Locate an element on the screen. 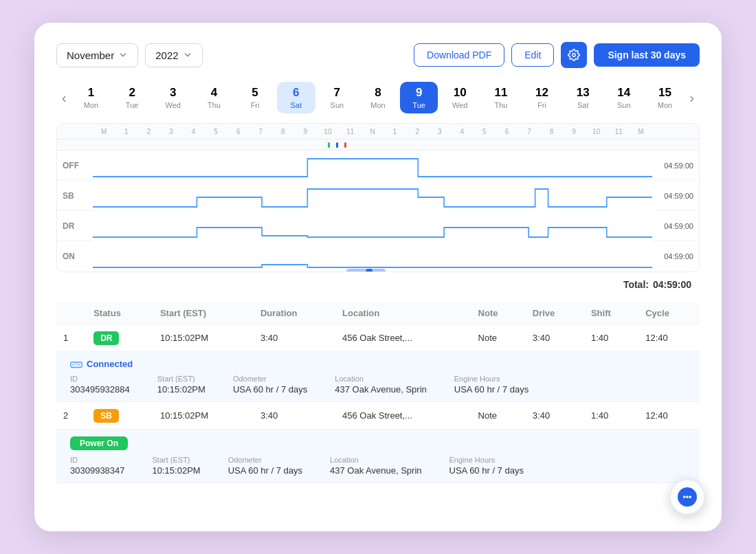 This screenshot has height=554, width=756. chat-icon is located at coordinates (687, 497).